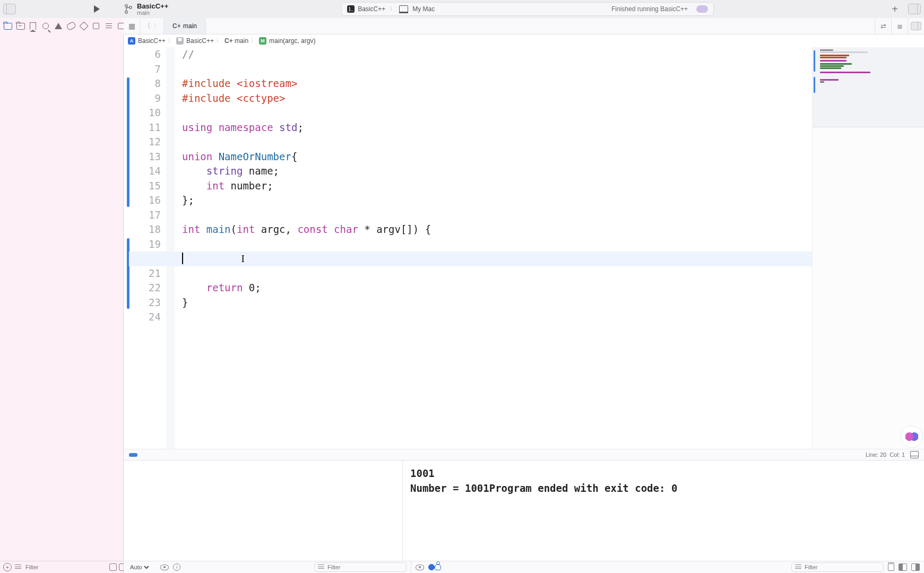 Image resolution: width=924 pixels, height=573 pixels. I want to click on scheme-icon: ⟩_, so click(351, 9).